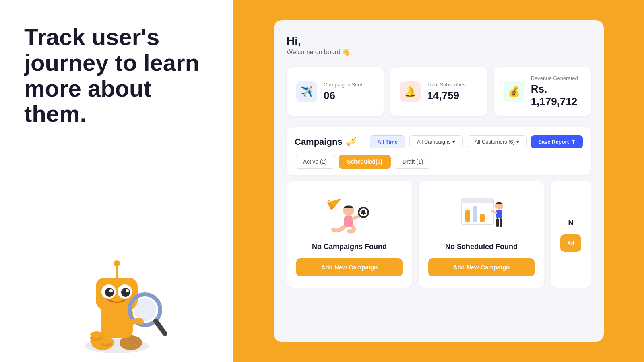 The height and width of the screenshot is (362, 644). I want to click on campaigns-section: Campaigns 🎺 All Time All Campaigns ▾ All…, so click(439, 151).